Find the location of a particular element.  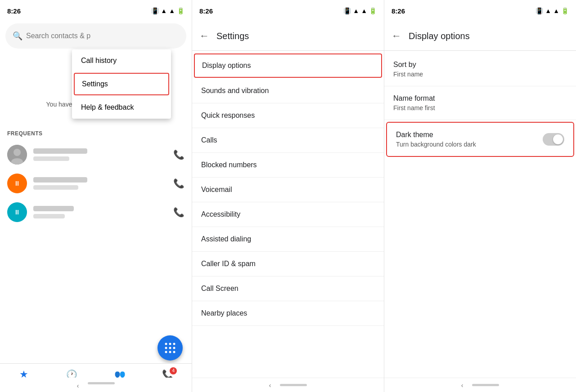

gesture-bar-mid: ‹ is located at coordinates (288, 385).